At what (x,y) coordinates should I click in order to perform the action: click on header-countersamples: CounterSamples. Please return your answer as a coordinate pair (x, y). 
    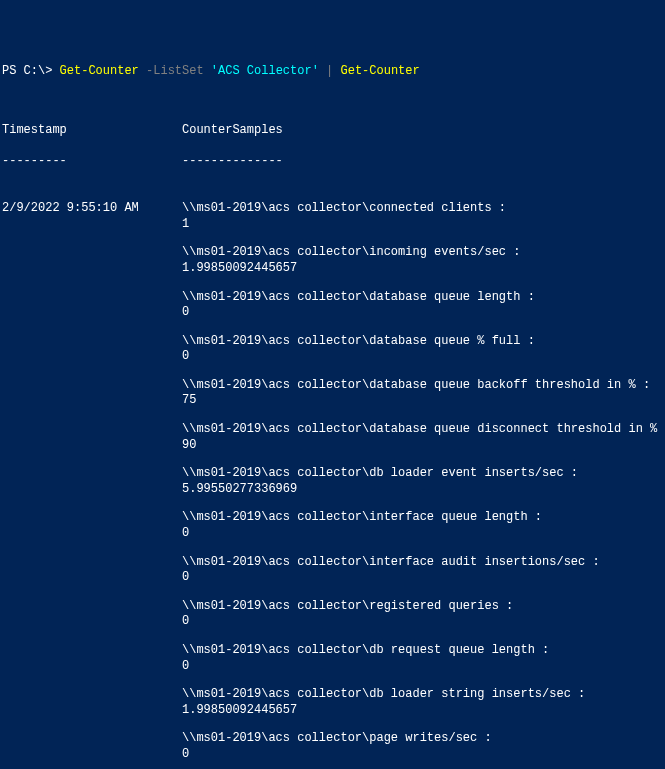
    Looking at the image, I should click on (232, 131).